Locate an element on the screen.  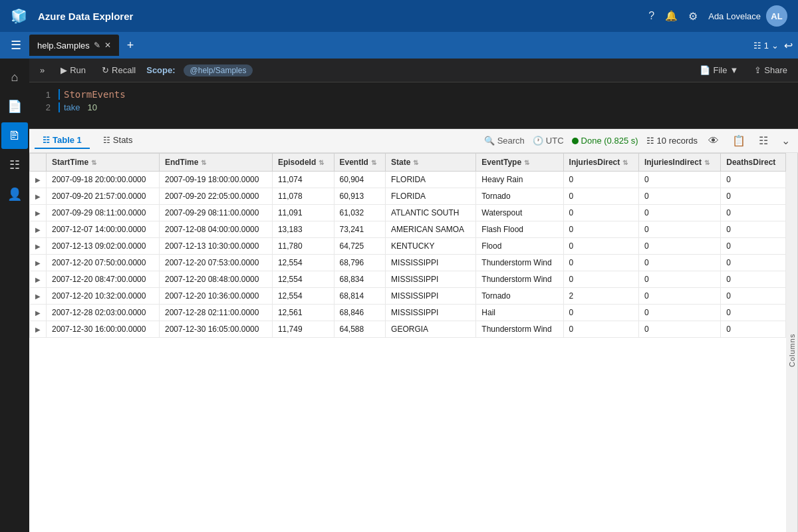
status-badge: Done (0.825 s) is located at coordinates (605, 141).